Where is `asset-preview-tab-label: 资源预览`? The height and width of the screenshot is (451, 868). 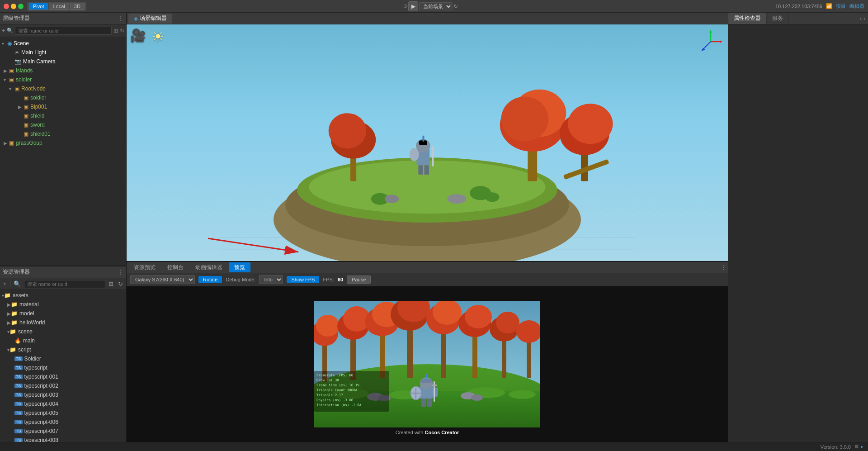
asset-preview-tab-label: 资源预览 is located at coordinates (145, 268).